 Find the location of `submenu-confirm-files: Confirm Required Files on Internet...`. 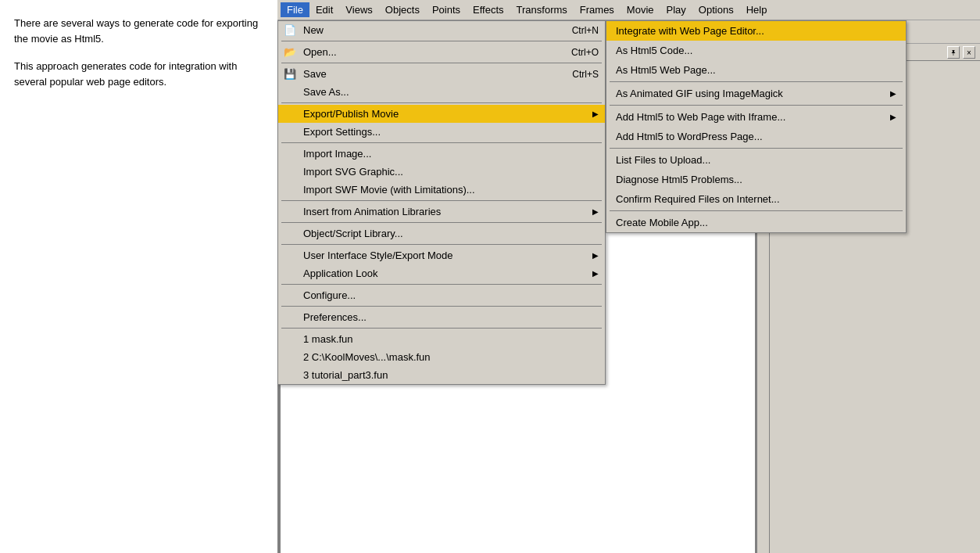

submenu-confirm-files: Confirm Required Files on Internet... is located at coordinates (756, 199).